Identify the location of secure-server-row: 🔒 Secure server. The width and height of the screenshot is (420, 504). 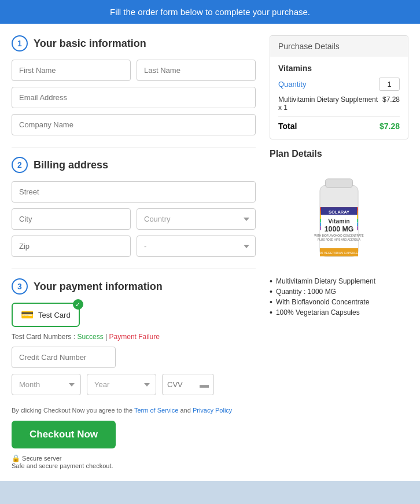
(134, 458).